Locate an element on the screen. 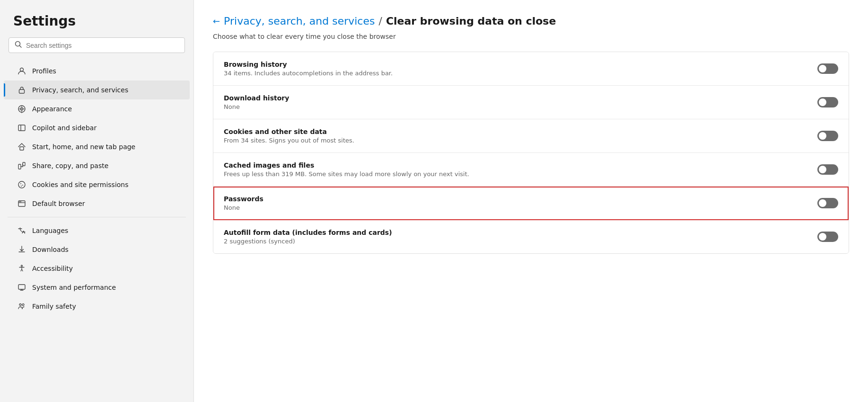 This screenshot has width=868, height=402. downloads-icon is located at coordinates (22, 250).